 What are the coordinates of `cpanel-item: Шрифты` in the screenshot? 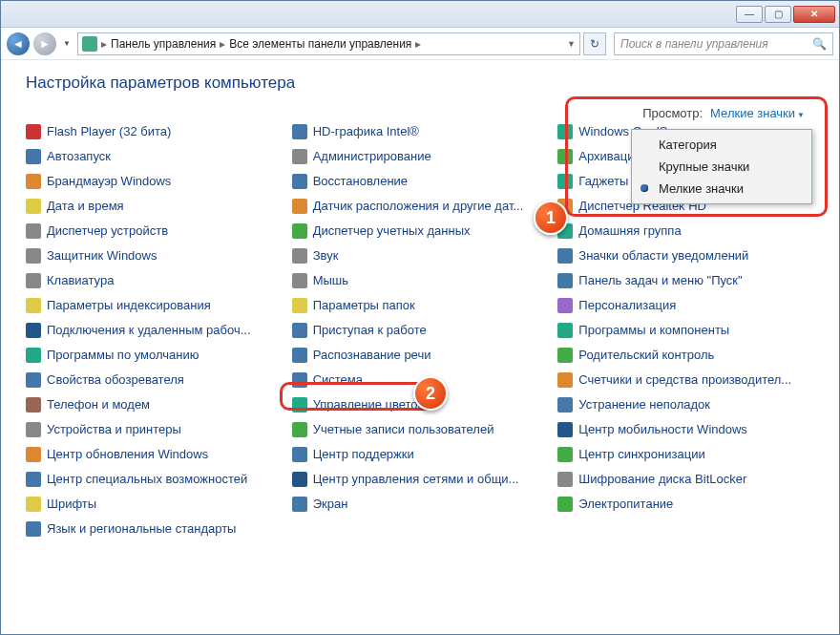 It's located at (155, 504).